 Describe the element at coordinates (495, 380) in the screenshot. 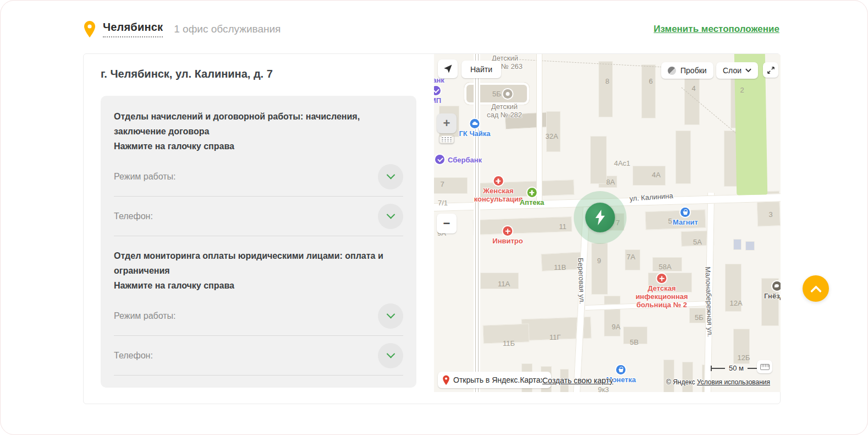

I see `open-in-yandex-maps-button: Открыть в Яндекс.Картах` at that location.